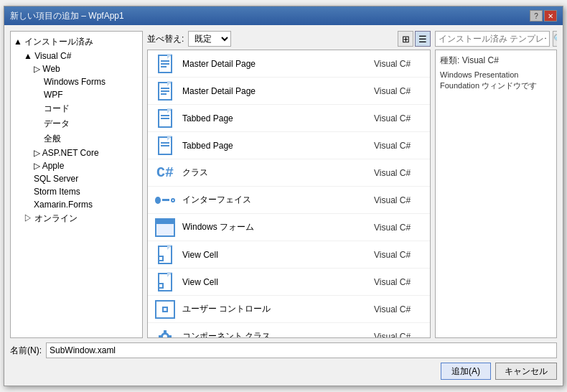 The width and height of the screenshot is (567, 392). Describe the element at coordinates (496, 60) in the screenshot. I see `info-kind: 種類: Visual C#` at that location.